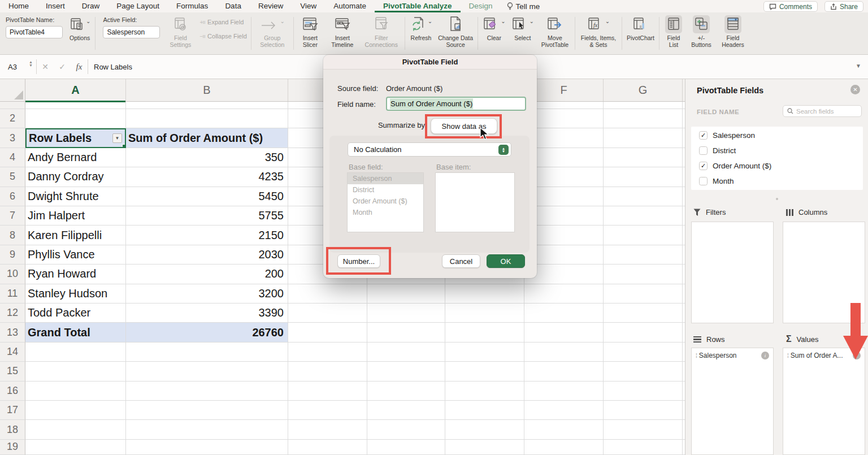  I want to click on cell-amount: 200, so click(207, 274).